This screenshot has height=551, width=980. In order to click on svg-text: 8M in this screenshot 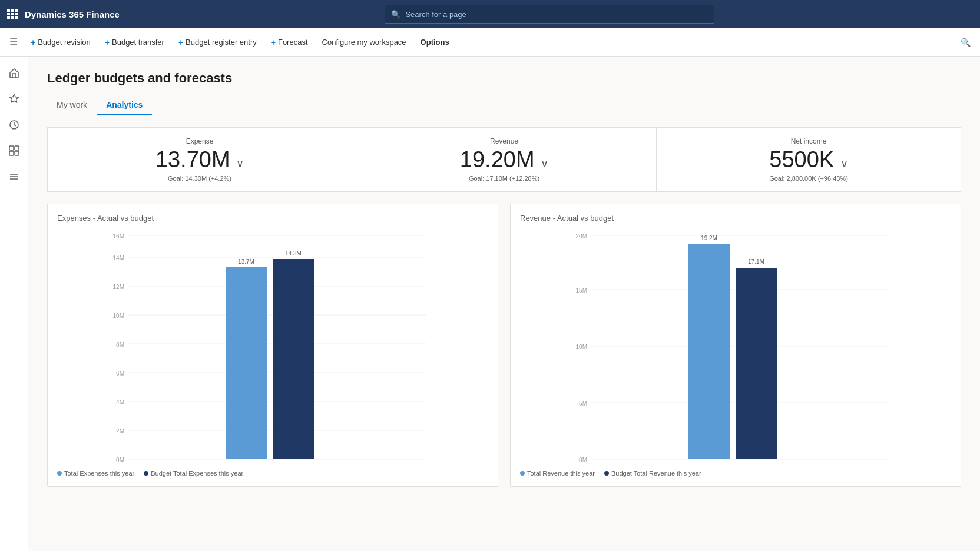, I will do `click(120, 345)`.